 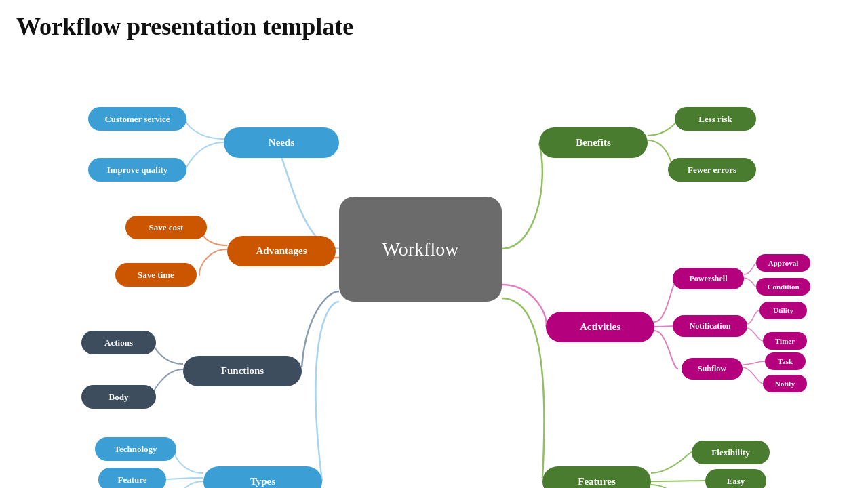 I want to click on functions-node: Functions, so click(x=243, y=371).